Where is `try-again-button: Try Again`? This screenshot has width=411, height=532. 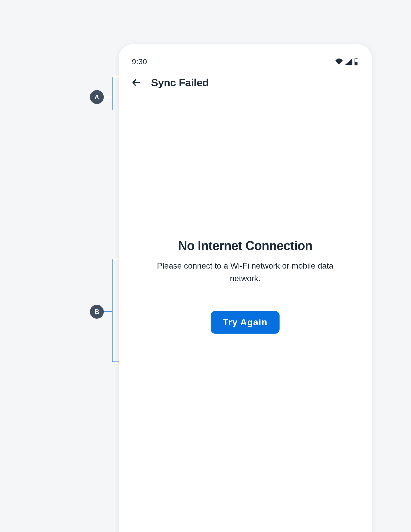
try-again-button: Try Again is located at coordinates (245, 322).